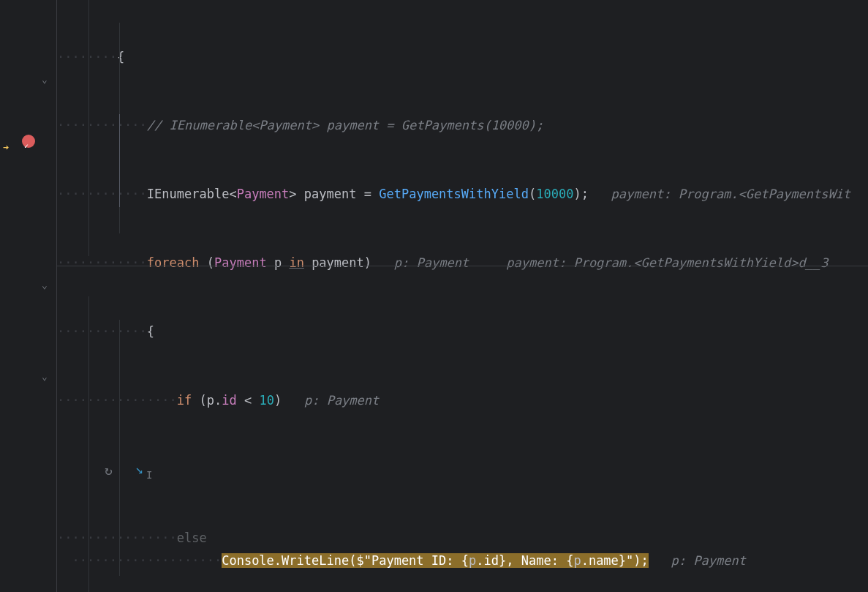 The width and height of the screenshot is (868, 592). Describe the element at coordinates (462, 401) in the screenshot. I see `code-line: ················if (p.id < 10) p: Paymen…` at that location.